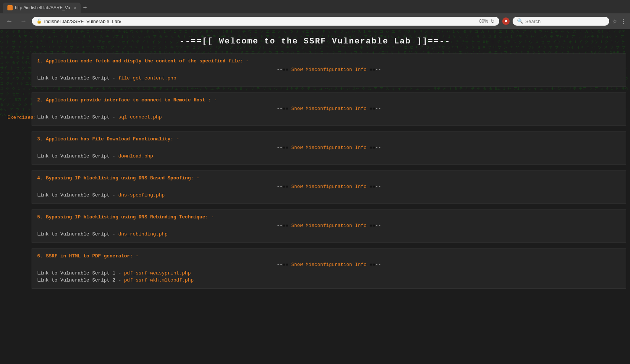 This screenshot has width=630, height=364. I want to click on misc-prefix-3: --==, so click(284, 148).